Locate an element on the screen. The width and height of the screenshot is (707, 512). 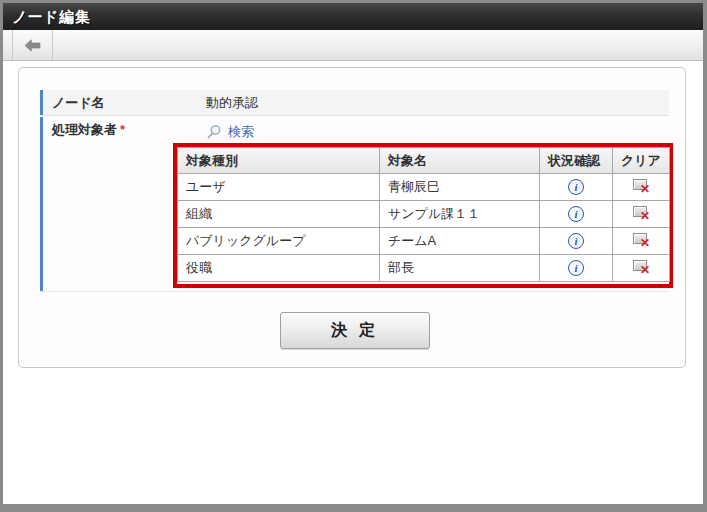
header-status-check: 状況確認 is located at coordinates (576, 161).